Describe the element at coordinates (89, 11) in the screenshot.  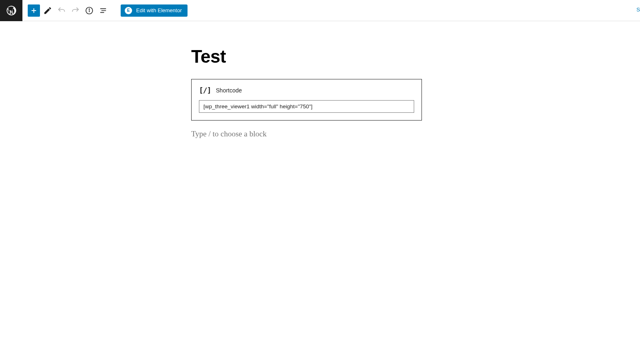
I see `info-icon` at that location.